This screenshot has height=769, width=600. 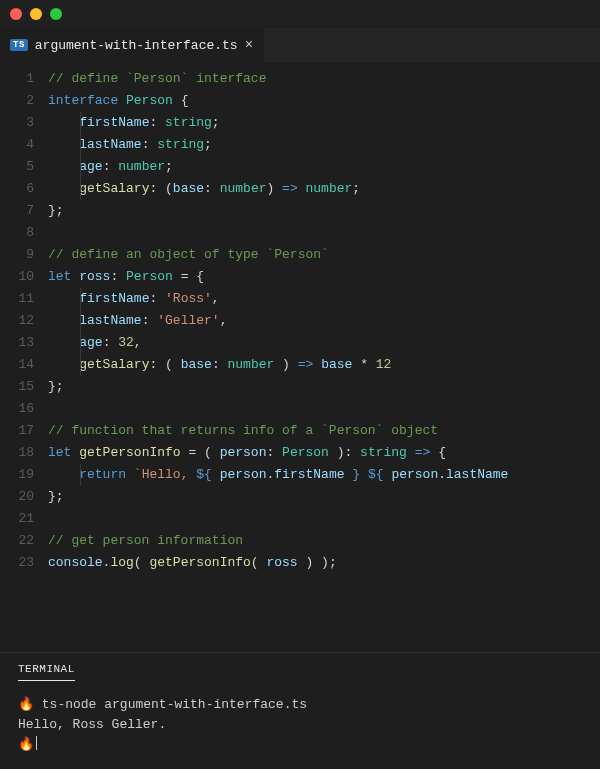 I want to click on code-line: let ross: Person = {, so click(x=324, y=277).